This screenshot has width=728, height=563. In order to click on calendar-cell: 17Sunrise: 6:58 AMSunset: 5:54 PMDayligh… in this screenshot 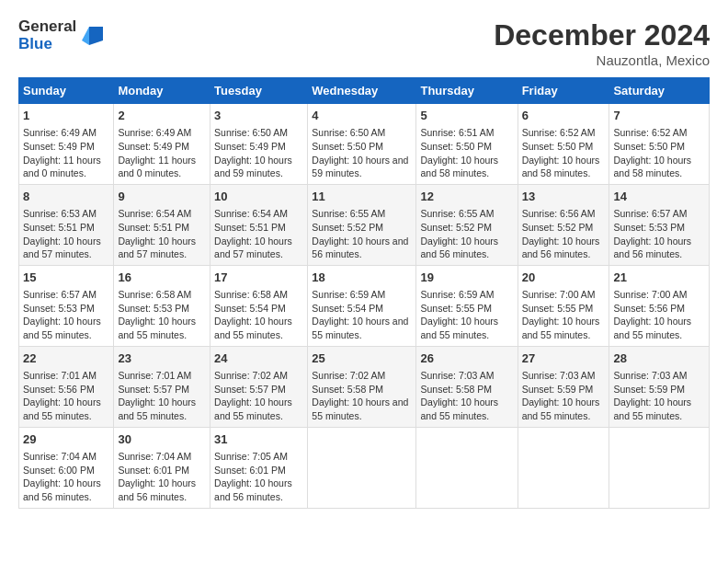, I will do `click(259, 305)`.